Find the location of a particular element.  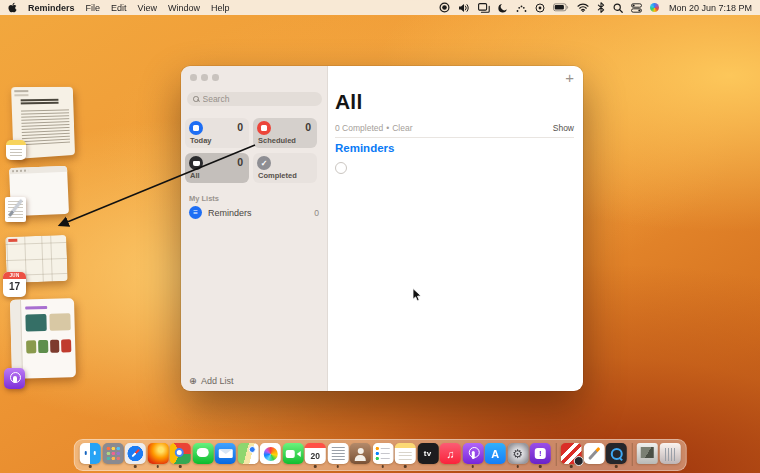

menu-bar-clock: Mon 20 Jun 7:18 PM is located at coordinates (710, 8).